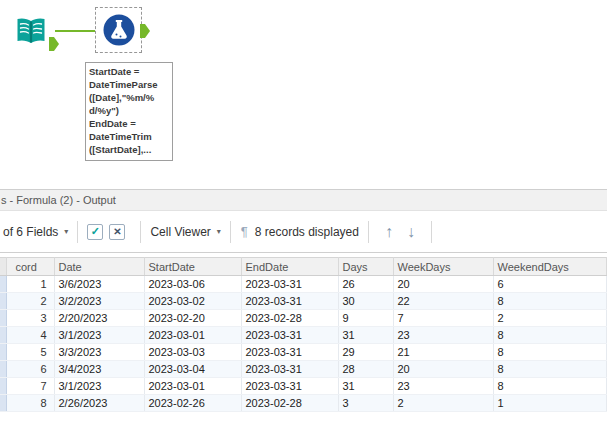 Image resolution: width=607 pixels, height=432 pixels. Describe the element at coordinates (550, 284) in the screenshot. I see `cell-WeekendDays: 6` at that location.